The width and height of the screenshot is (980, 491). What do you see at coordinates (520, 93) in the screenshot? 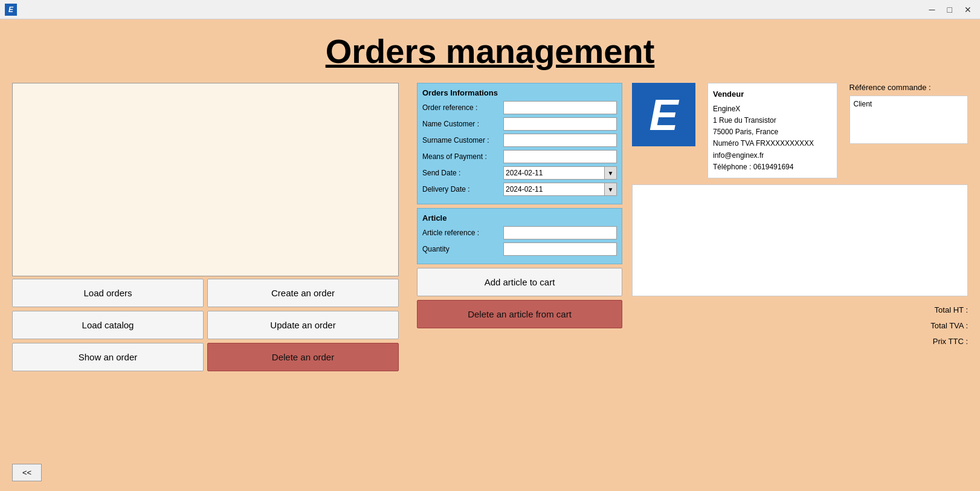
I see `orders-info-title: Orders Informations` at bounding box center [520, 93].